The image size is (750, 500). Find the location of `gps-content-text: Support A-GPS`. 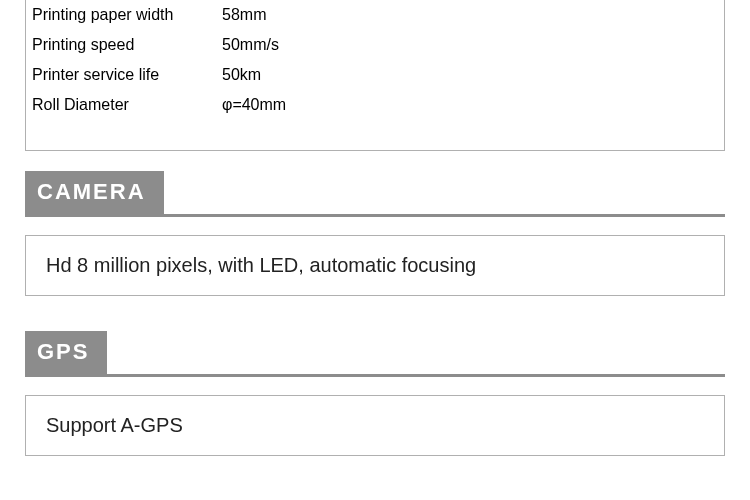

gps-content-text: Support A-GPS is located at coordinates (375, 426).